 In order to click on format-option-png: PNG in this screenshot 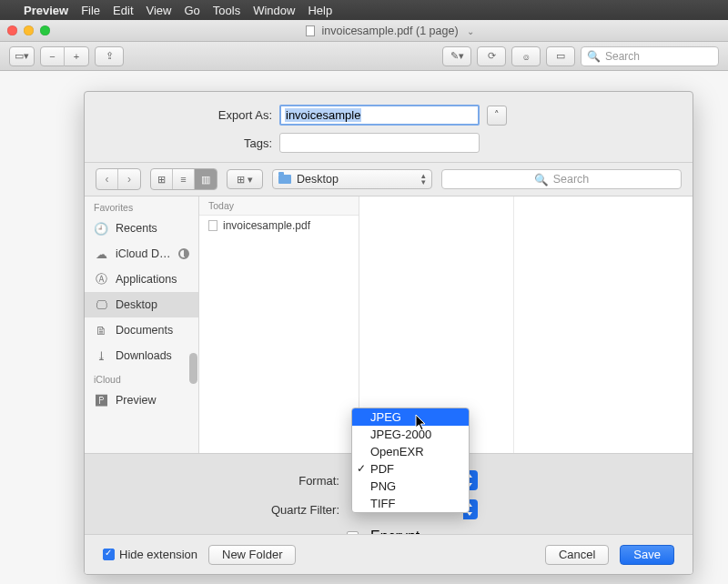, I will do `click(410, 486)`.